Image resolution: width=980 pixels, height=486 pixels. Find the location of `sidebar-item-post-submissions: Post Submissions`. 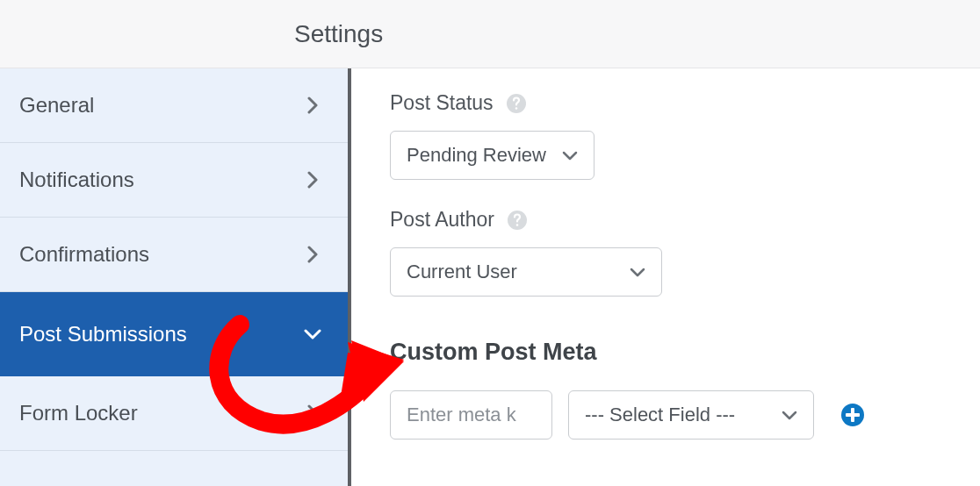

sidebar-item-post-submissions: Post Submissions is located at coordinates (174, 334).